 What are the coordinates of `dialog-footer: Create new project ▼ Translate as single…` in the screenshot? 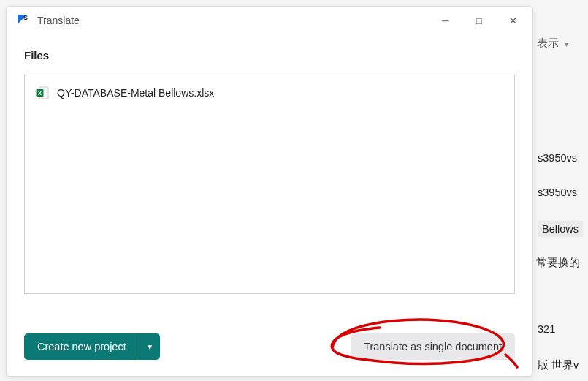 It's located at (270, 347).